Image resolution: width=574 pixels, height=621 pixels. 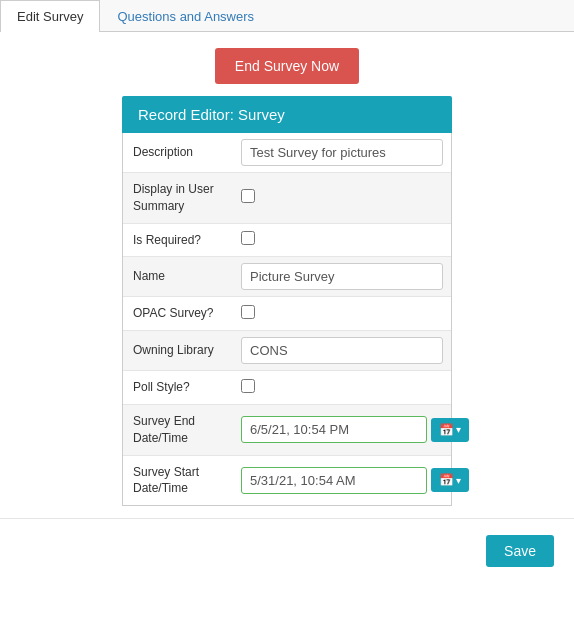 What do you see at coordinates (178, 240) in the screenshot?
I see `label-is-required: Is Required?` at bounding box center [178, 240].